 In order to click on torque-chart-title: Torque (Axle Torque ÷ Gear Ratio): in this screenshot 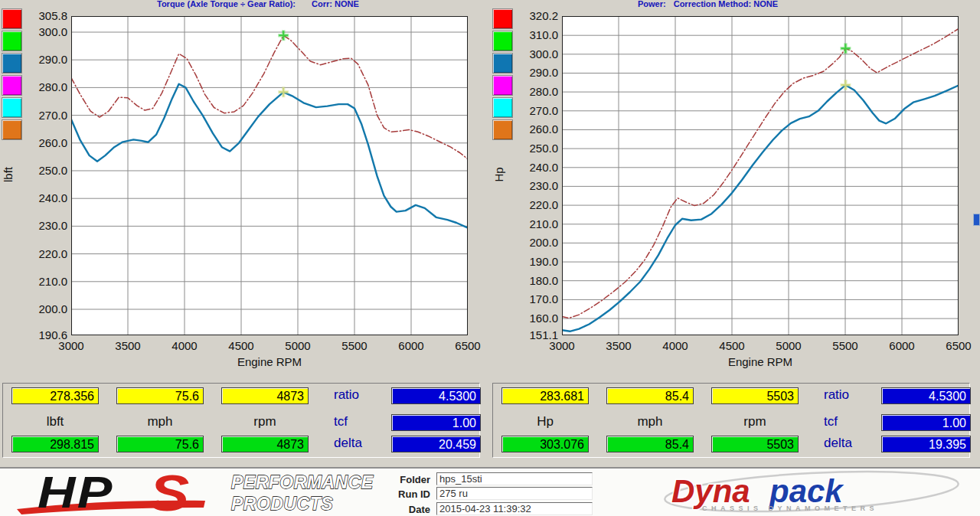, I will do `click(227, 5)`.